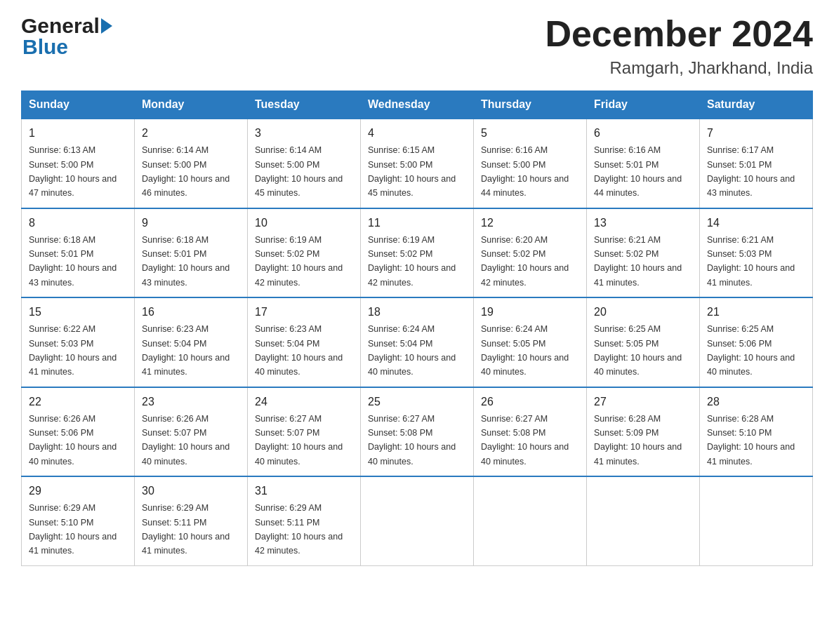 Image resolution: width=834 pixels, height=644 pixels. I want to click on calendar-cell: 5 Sunrise: 6:16 AMSunset: 5:00 PMDayligh…, so click(531, 163).